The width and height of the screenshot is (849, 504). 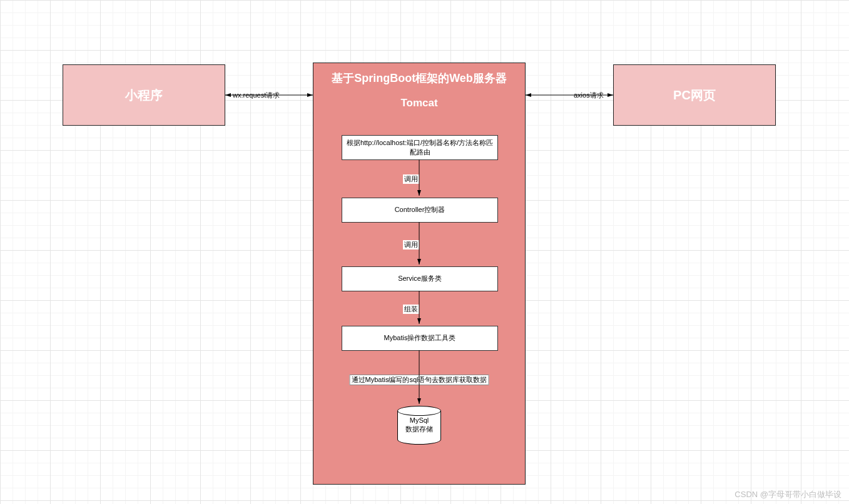 I want to click on pc-web-label: PC网页, so click(x=694, y=95).